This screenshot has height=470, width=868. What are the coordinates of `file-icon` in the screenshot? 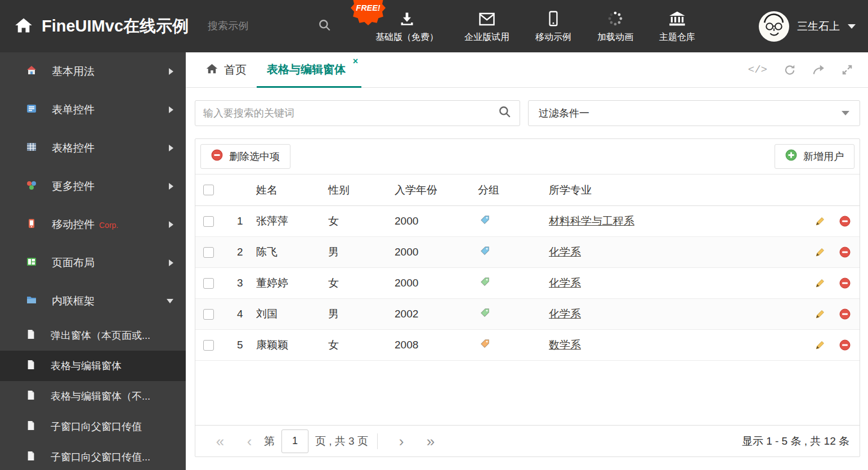 It's located at (31, 396).